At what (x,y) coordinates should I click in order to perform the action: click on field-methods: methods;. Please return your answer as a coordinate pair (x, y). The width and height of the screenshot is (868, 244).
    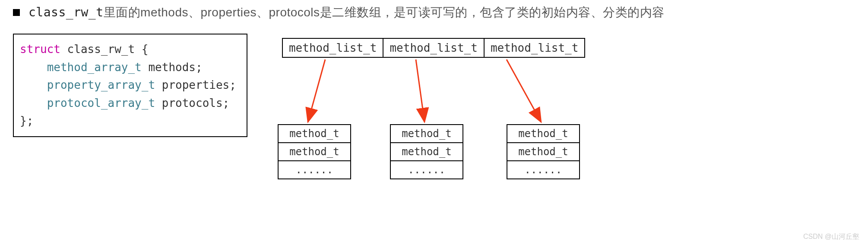
    Looking at the image, I should click on (172, 67).